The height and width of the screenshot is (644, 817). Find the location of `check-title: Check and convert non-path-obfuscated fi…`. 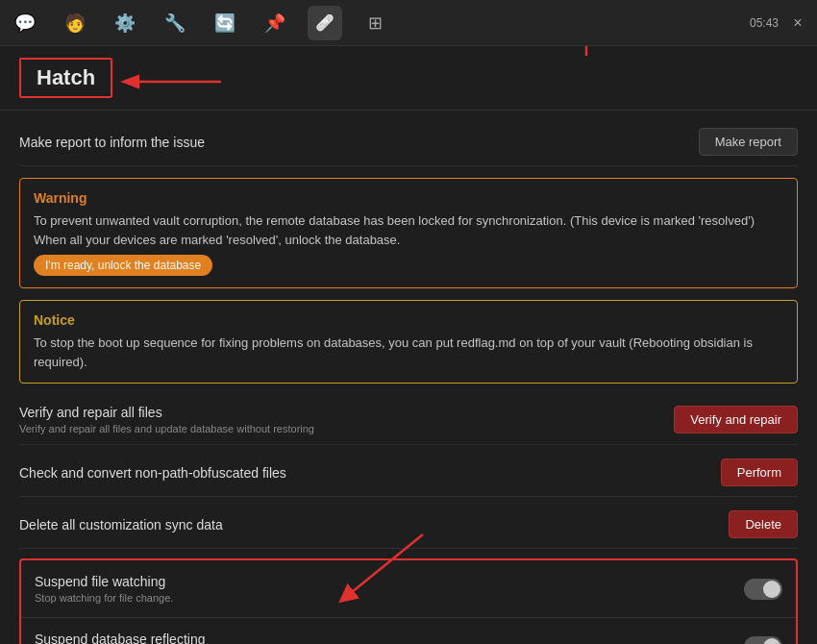

check-title: Check and convert non-path-obfuscated fi… is located at coordinates (153, 473).